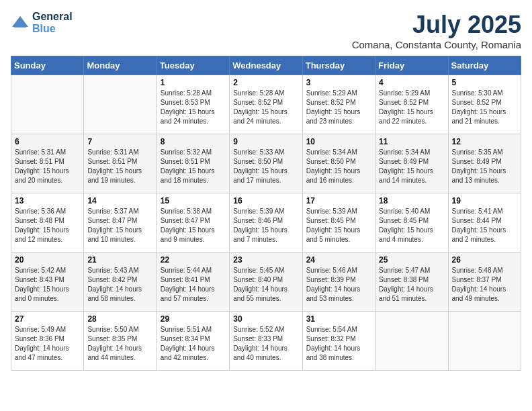 The image size is (532, 411). Describe the element at coordinates (193, 223) in the screenshot. I see `calendar-cell: 15Sunrise: 5:38 AM Sunset: 8:47 PM Dayli…` at that location.